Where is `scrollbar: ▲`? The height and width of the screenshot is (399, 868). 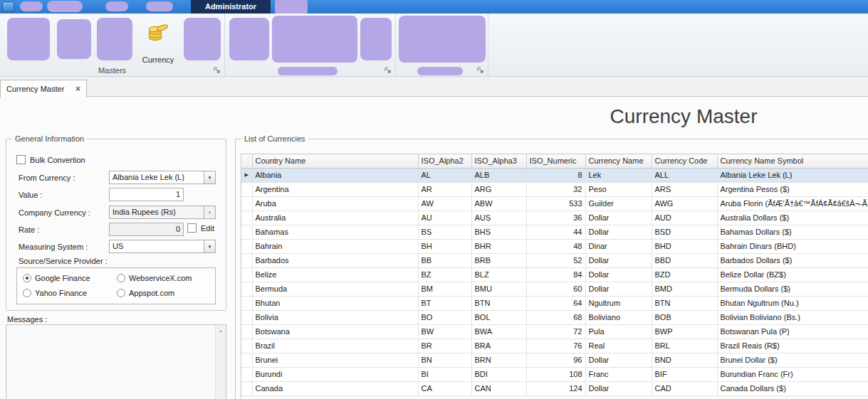 scrollbar: ▲ is located at coordinates (221, 362).